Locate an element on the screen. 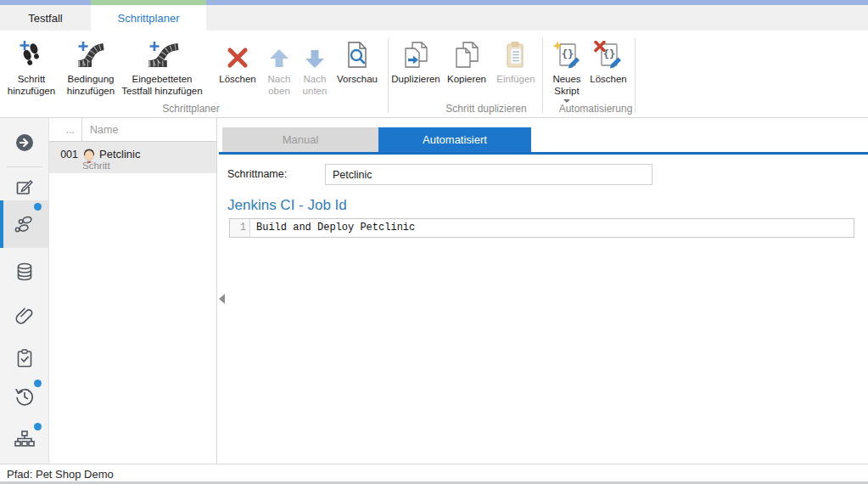 Image resolution: width=868 pixels, height=484 pixels. sidebar-item-steps is located at coordinates (25, 224).